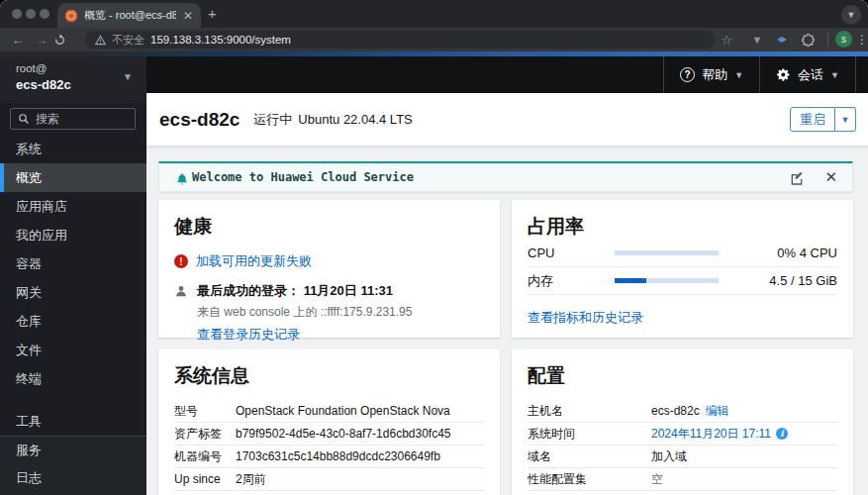 This screenshot has width=868, height=495. Describe the element at coordinates (188, 16) in the screenshot. I see `tab-close-icon: ✕` at that location.